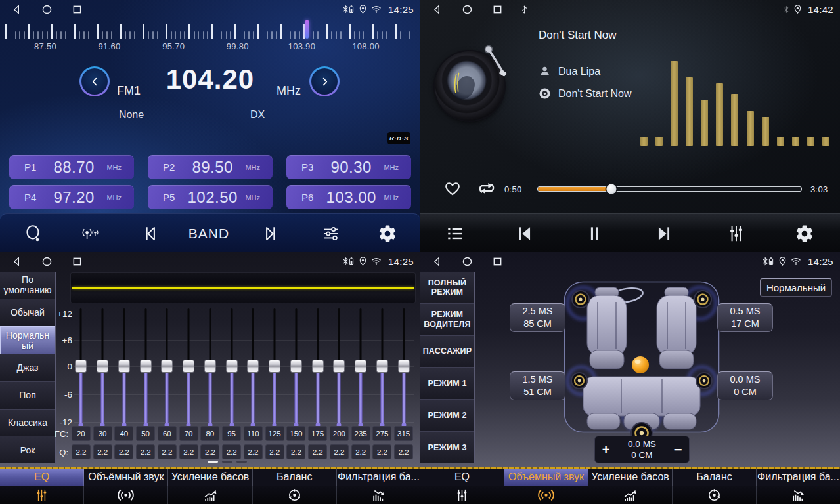 The height and width of the screenshot is (504, 840). Describe the element at coordinates (72, 197) in the screenshot. I see `preset-button-p4: P497.20MHz` at that location.